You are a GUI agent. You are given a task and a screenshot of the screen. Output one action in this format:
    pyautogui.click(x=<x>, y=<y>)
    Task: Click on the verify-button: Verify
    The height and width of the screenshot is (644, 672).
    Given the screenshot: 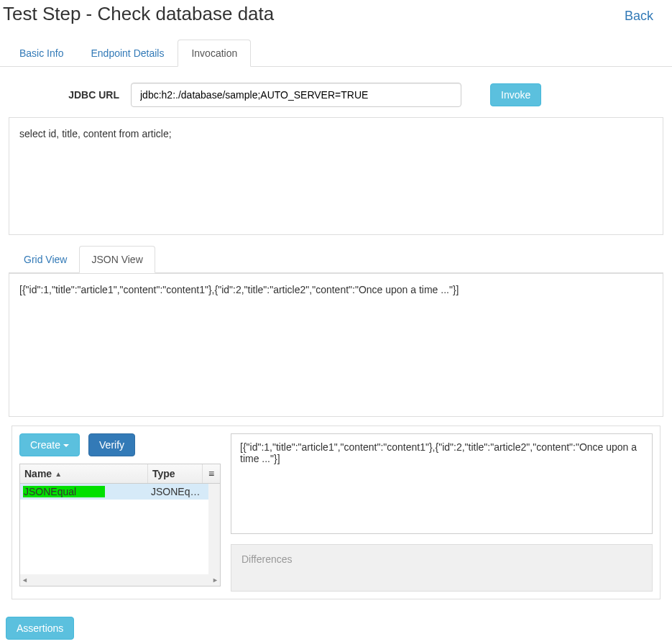 What is the action you would take?
    pyautogui.click(x=112, y=445)
    